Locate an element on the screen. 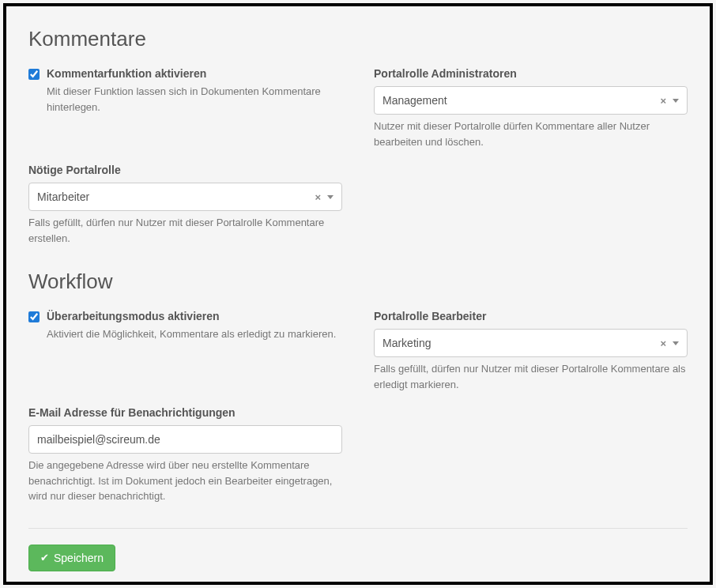 The image size is (716, 588). editor-role-value: Marketing is located at coordinates (522, 343).